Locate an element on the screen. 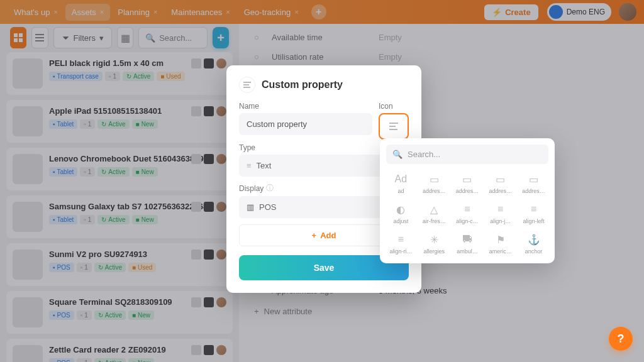 The image size is (644, 362). icon-option-label: align-left is located at coordinates (534, 221).